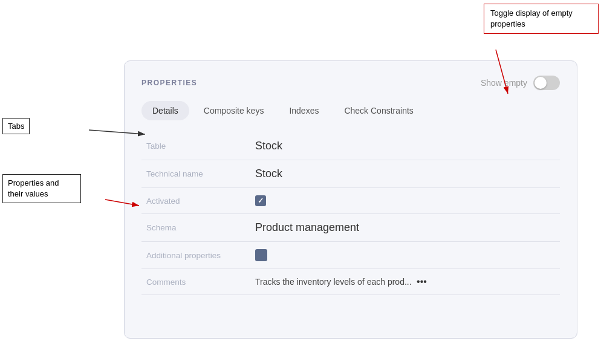 This screenshot has width=601, height=364. I want to click on tab-indexes: Indexes, so click(304, 111).